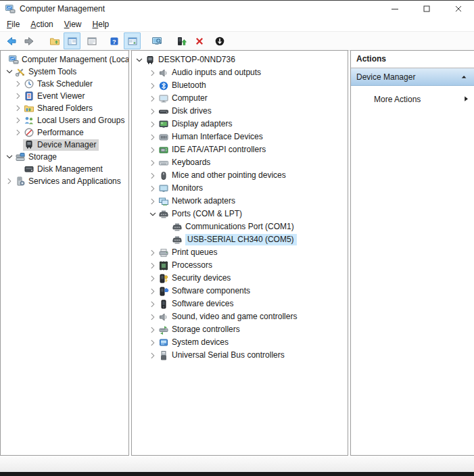 The image size is (474, 476). I want to click on tree-item-display-adapters: Display adapters, so click(239, 124).